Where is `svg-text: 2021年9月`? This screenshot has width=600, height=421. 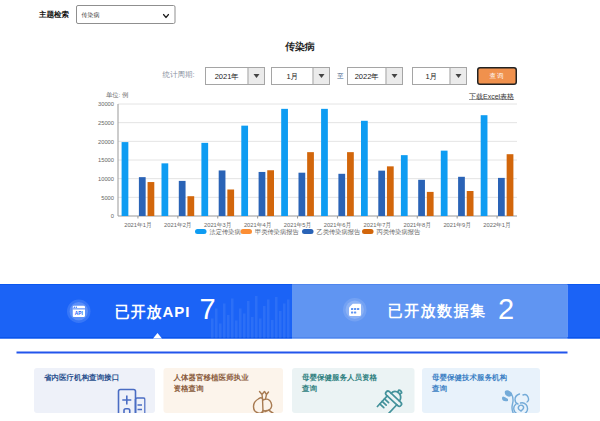
svg-text: 2021年9月 is located at coordinates (457, 226).